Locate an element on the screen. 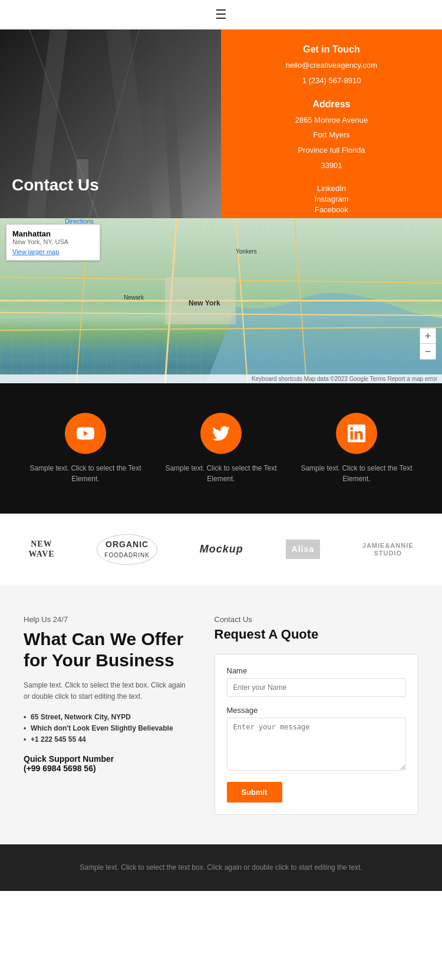 The image size is (442, 980). address-title: Address is located at coordinates (331, 104).